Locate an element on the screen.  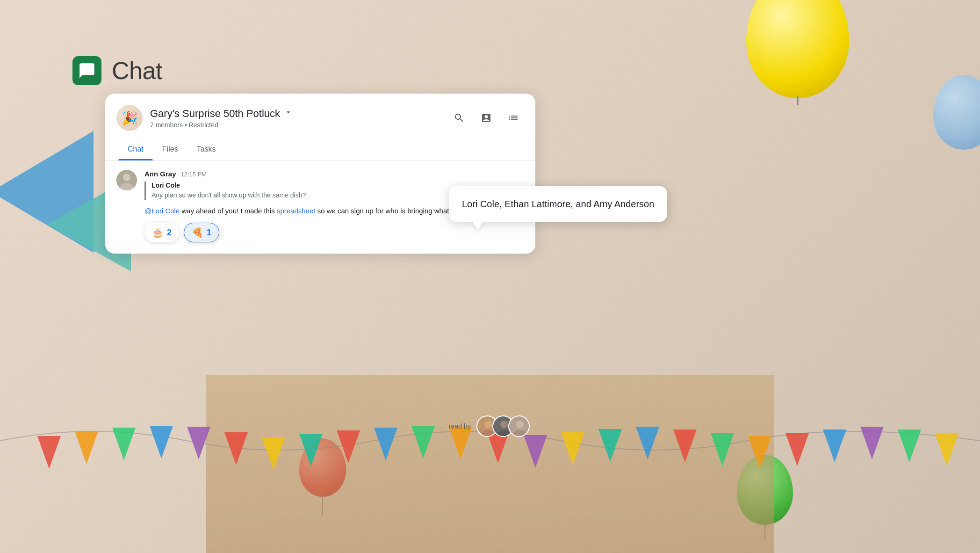
group-avatar: 🎉 is located at coordinates (130, 118).